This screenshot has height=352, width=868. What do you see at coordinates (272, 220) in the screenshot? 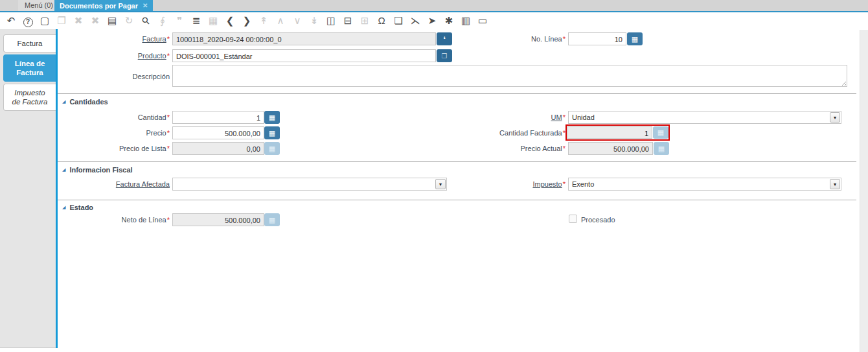
I see `neto-de-linea-calculator-button: ▦` at bounding box center [272, 220].